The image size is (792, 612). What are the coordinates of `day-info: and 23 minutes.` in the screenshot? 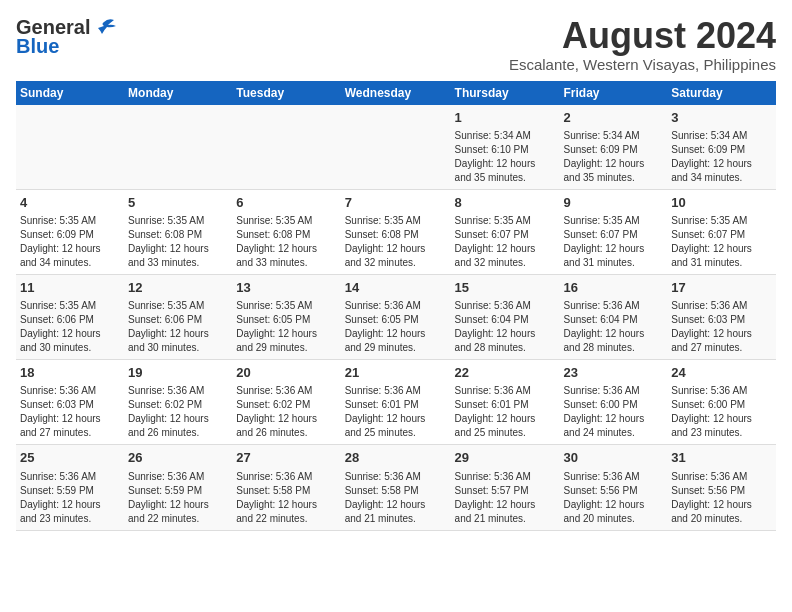 It's located at (722, 433).